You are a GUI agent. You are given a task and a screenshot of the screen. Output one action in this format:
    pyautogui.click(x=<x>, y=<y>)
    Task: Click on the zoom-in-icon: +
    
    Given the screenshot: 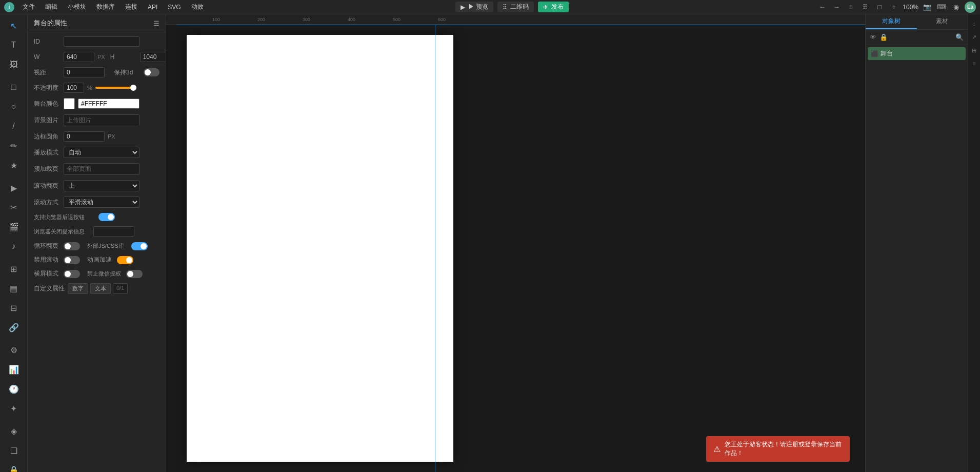 What is the action you would take?
    pyautogui.click(x=894, y=7)
    